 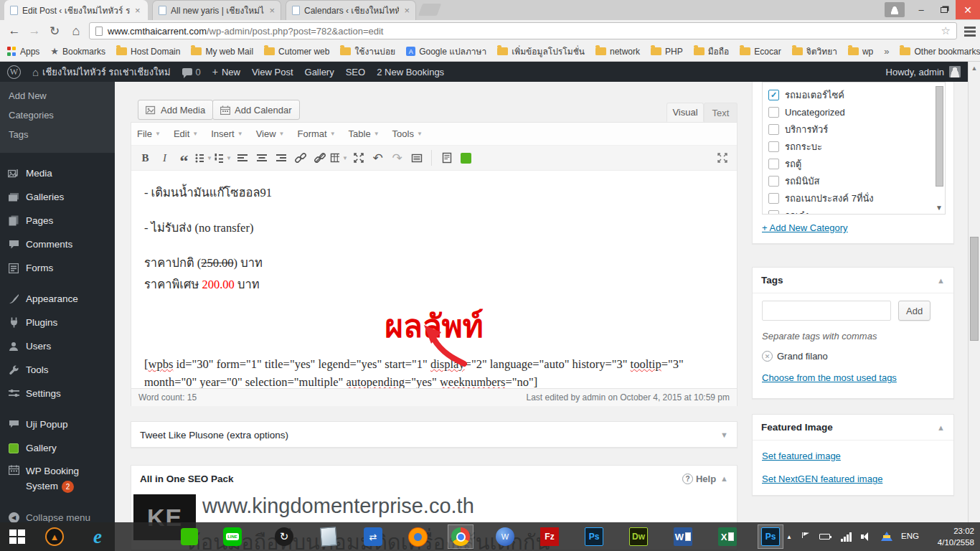 What do you see at coordinates (377, 158) in the screenshot?
I see `undo-button: ↶` at bounding box center [377, 158].